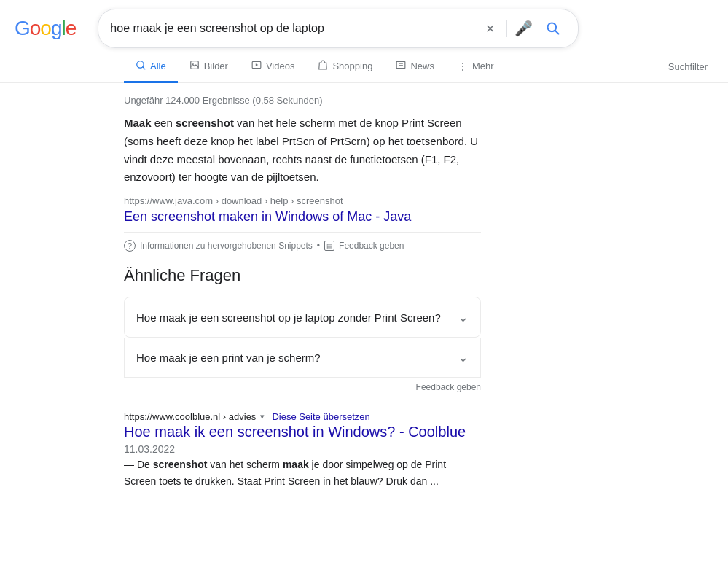  What do you see at coordinates (189, 417) in the screenshot?
I see `result-url: https://www.coolblue.nl › advies` at bounding box center [189, 417].